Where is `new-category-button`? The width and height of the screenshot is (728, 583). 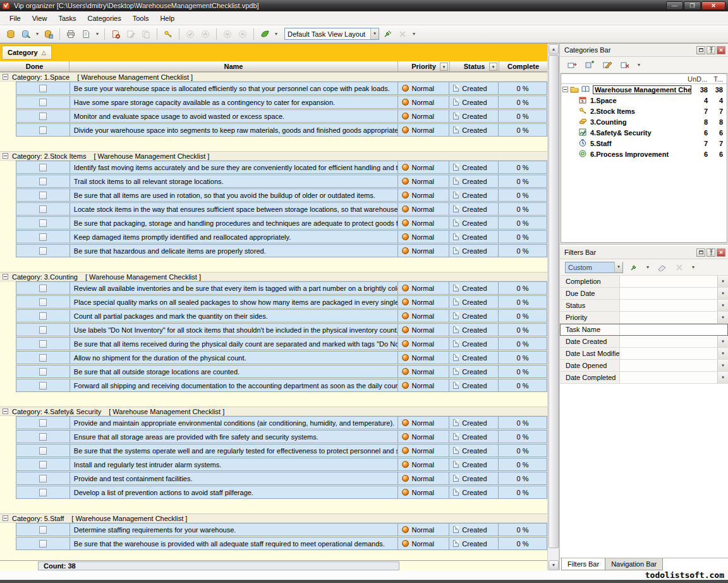 new-category-button is located at coordinates (572, 65).